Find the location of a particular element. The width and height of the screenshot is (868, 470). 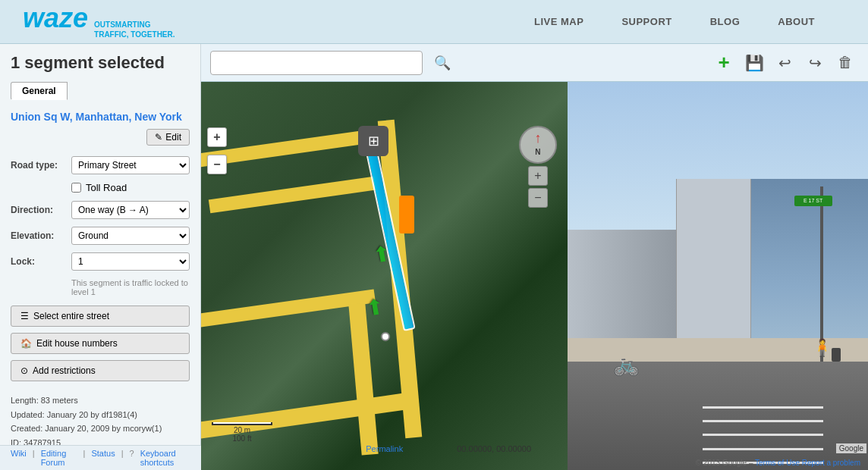

tab-bar: General is located at coordinates (100, 91).